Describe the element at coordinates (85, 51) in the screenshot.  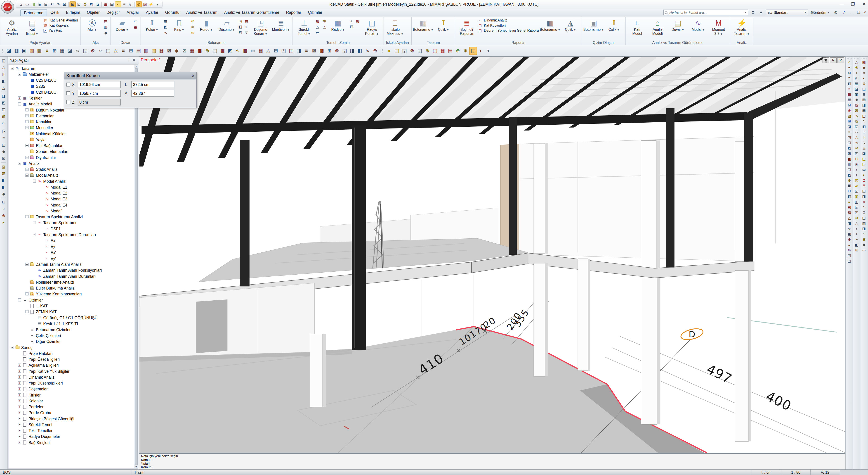
I see `rotate-axis-icon: ◲` at that location.